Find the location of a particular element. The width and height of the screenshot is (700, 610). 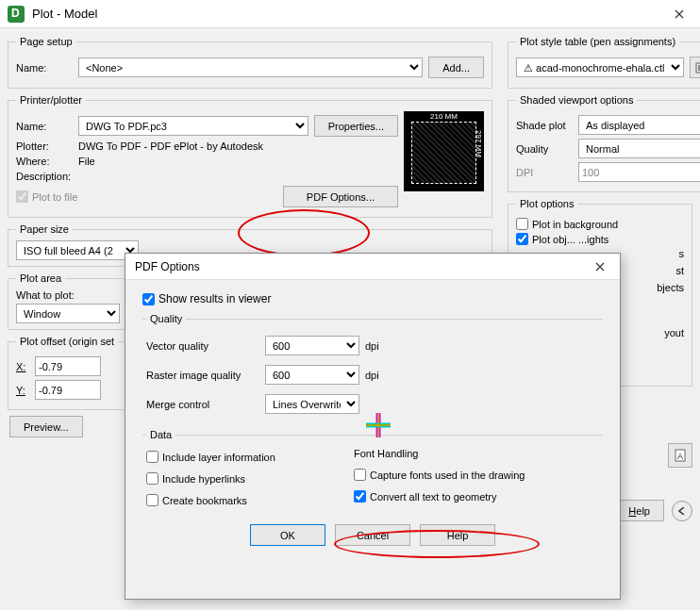

vector-dpi-label: dpi is located at coordinates (372, 346).